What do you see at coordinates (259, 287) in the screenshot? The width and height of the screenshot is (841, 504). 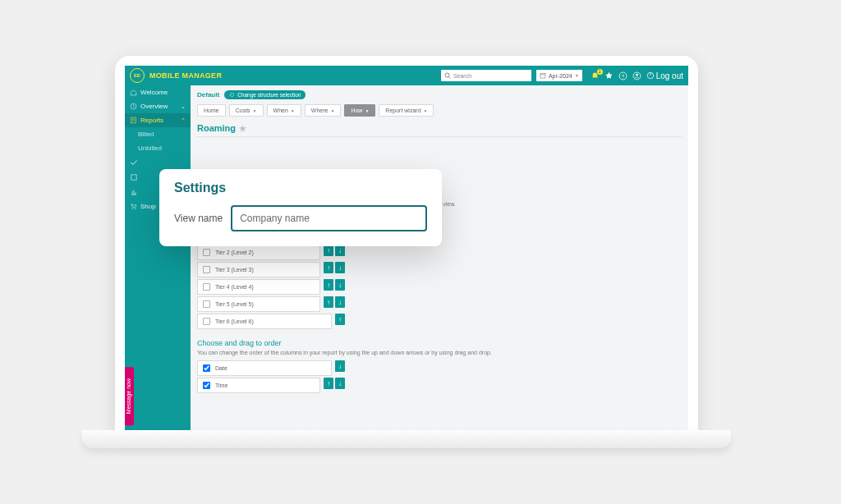 I see `tier-cell: Tier 4 (Level 4)` at bounding box center [259, 287].